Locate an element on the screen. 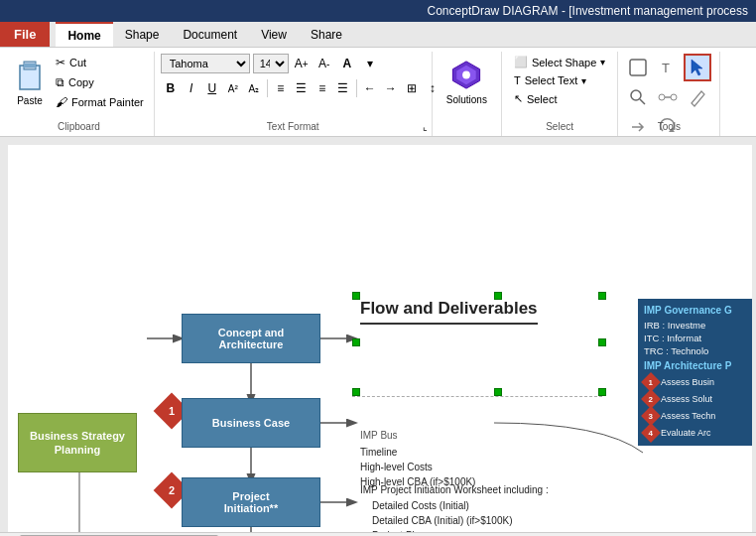 This screenshot has width=756, height=536. font-size-selector: 14 is located at coordinates (271, 64).